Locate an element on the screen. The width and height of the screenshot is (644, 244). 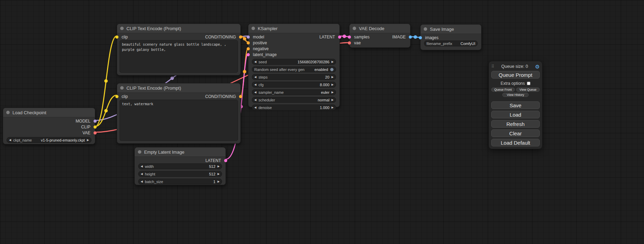
output-label-vae: VAE is located at coordinates (87, 133).